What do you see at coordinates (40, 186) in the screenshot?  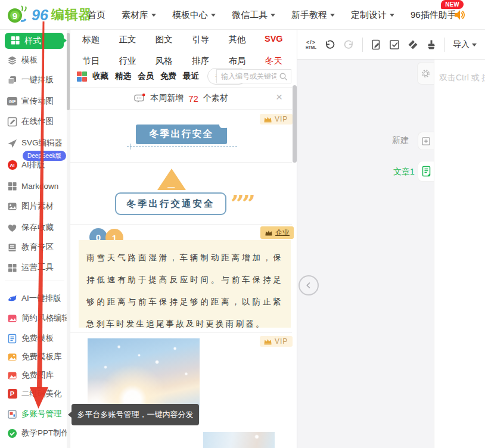 I see `sidebar-item-label: Markdown` at bounding box center [40, 186].